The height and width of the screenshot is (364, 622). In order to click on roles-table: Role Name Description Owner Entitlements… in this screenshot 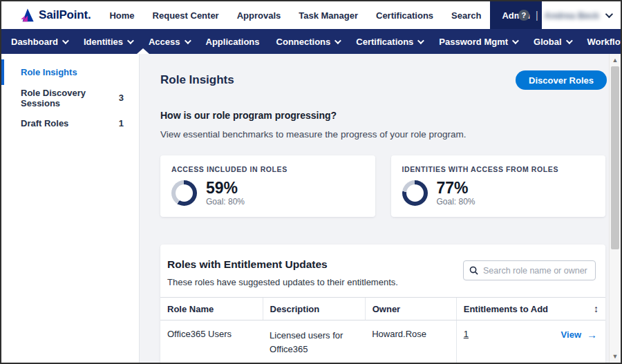, I will do `click(383, 330)`.